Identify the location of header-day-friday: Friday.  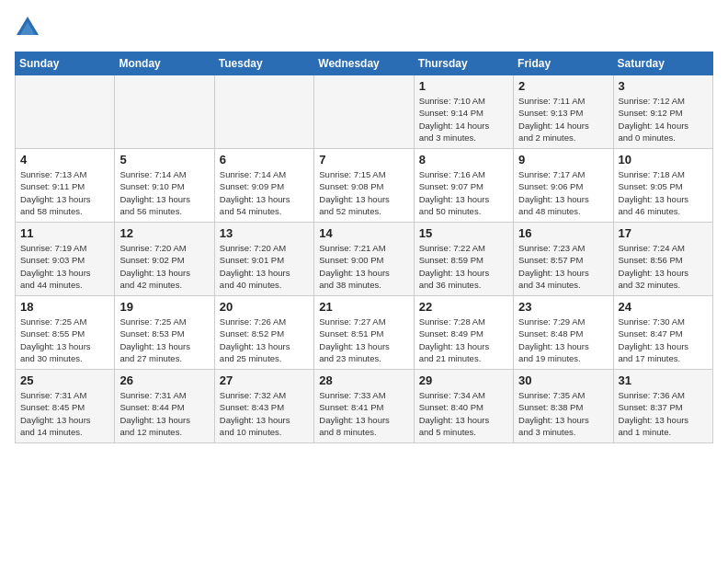
(563, 64).